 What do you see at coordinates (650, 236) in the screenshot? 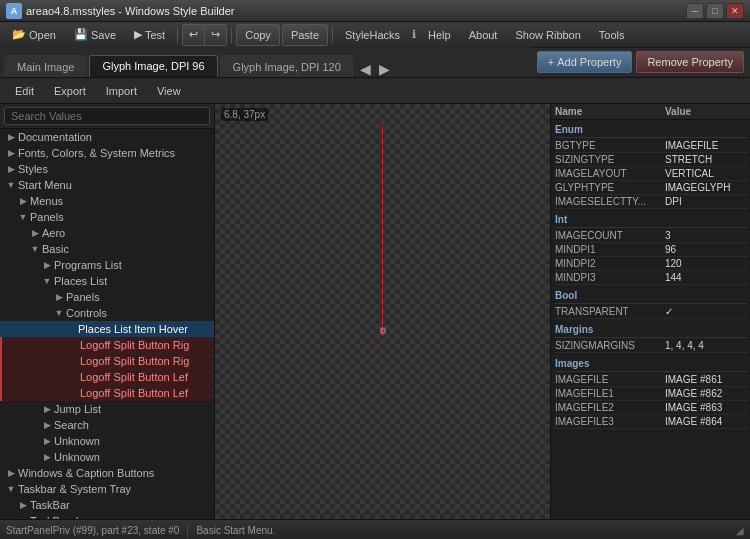
I see `prop-row: IMAGECOUNT 3` at bounding box center [650, 236].